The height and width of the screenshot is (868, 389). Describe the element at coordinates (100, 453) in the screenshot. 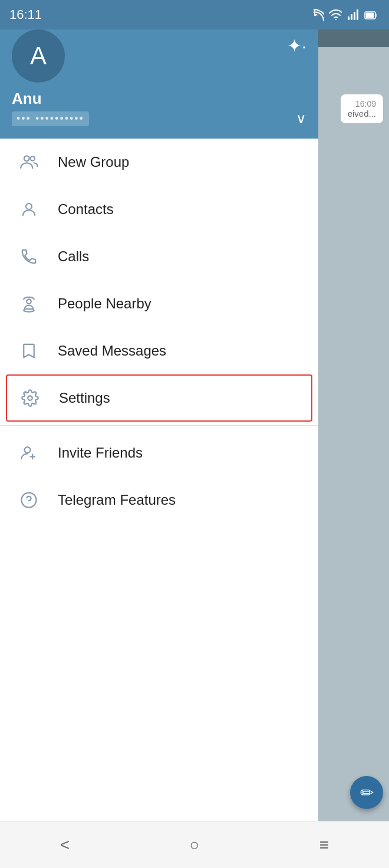

I see `invite-friends-label: Invite Friends` at that location.